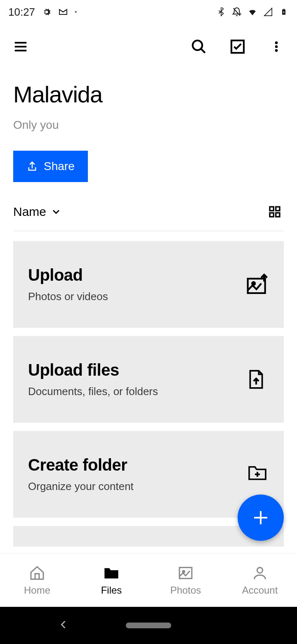  I want to click on sort-label: Name, so click(30, 212).